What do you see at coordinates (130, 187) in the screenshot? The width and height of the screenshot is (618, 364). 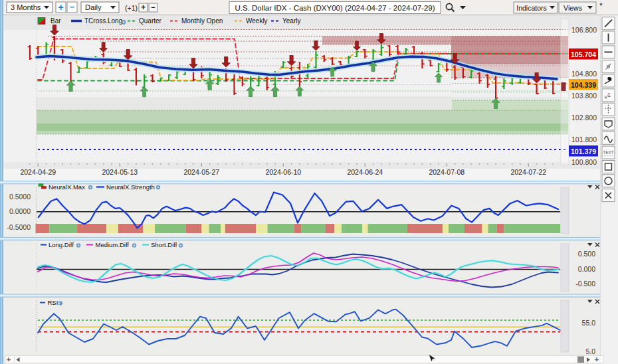 I see `svg-text: NeuralX.Strength` at bounding box center [130, 187].